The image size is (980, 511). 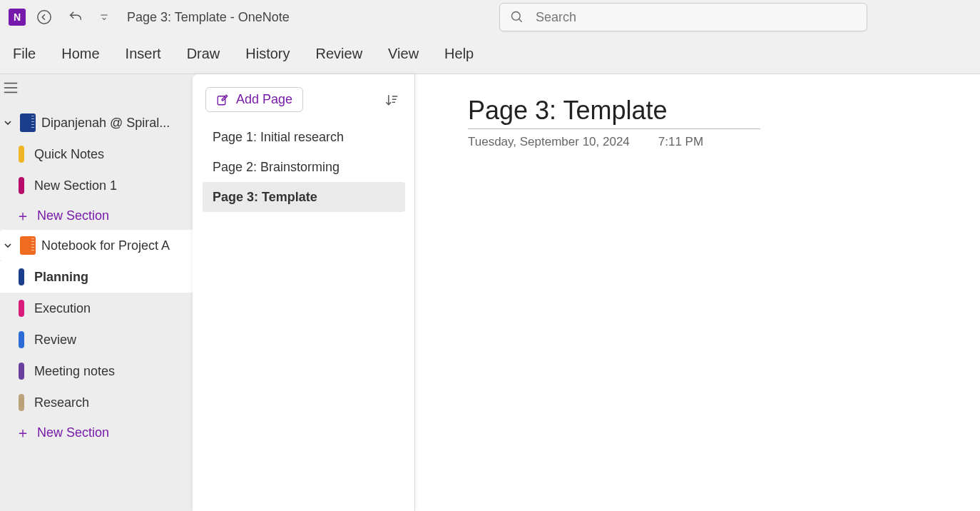 I want to click on notebook-header: Notebook for Project A, so click(x=96, y=246).